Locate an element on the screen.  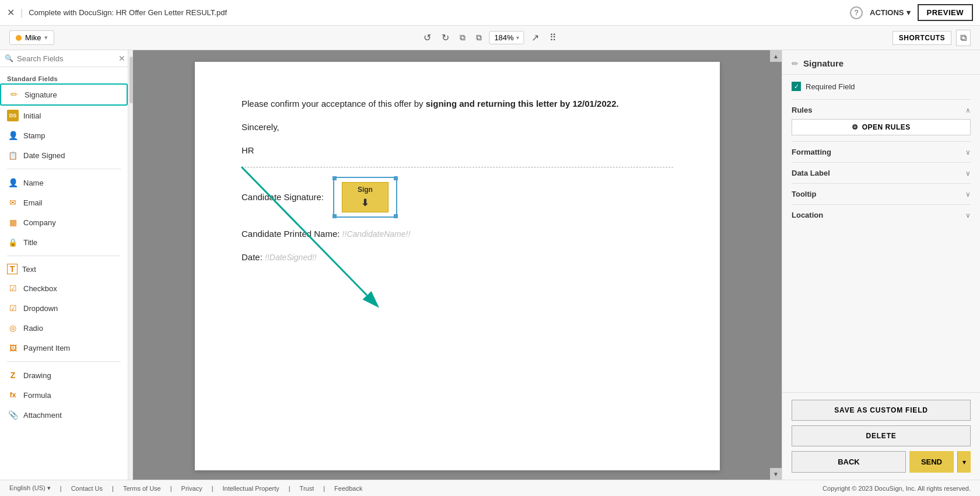
send-button: SEND is located at coordinates (932, 462).